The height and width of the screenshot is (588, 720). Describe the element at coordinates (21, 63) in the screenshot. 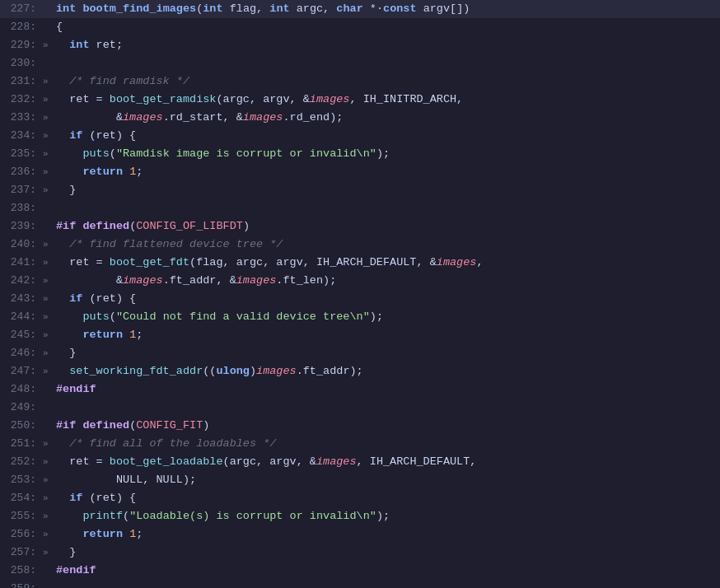

I see `line-number: 230:` at that location.